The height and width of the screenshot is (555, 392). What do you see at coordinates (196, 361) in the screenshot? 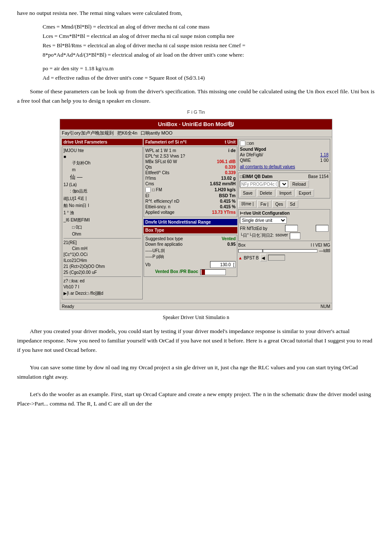
I see `spacer2` at bounding box center [196, 361].